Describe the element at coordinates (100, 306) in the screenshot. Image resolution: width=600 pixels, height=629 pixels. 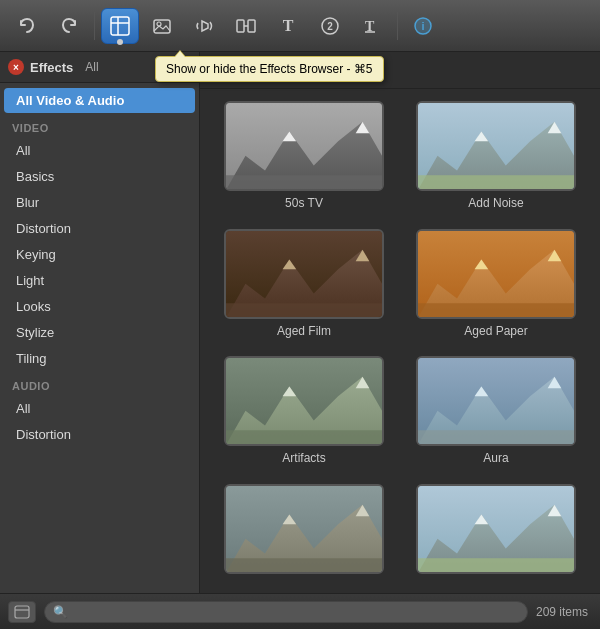
I see `sidebar-item-looks: Looks` at that location.